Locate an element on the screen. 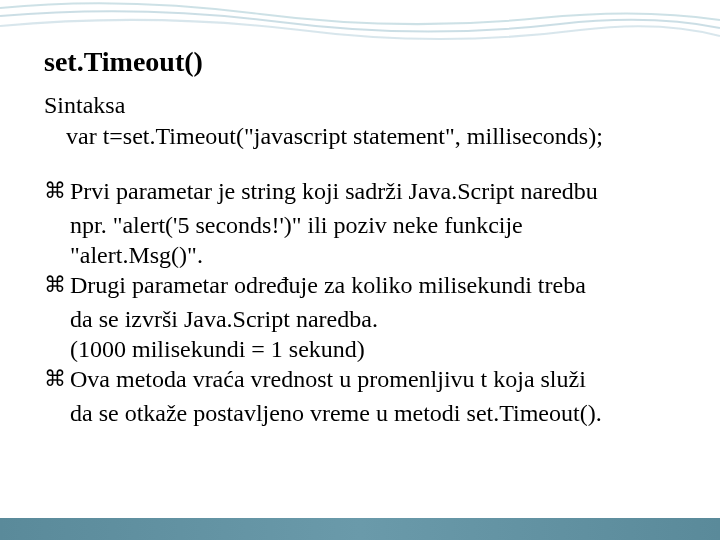 Image resolution: width=720 pixels, height=540 pixels. bullet-2-line-2: (1000 milisekundi = 1 sekund) is located at coordinates (373, 349).